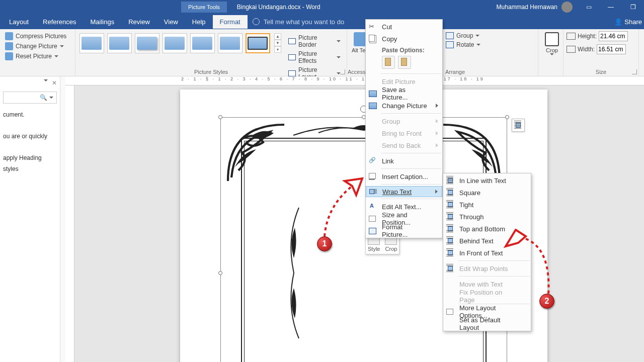 The image size is (644, 362). I want to click on width-input, so click(611, 49).